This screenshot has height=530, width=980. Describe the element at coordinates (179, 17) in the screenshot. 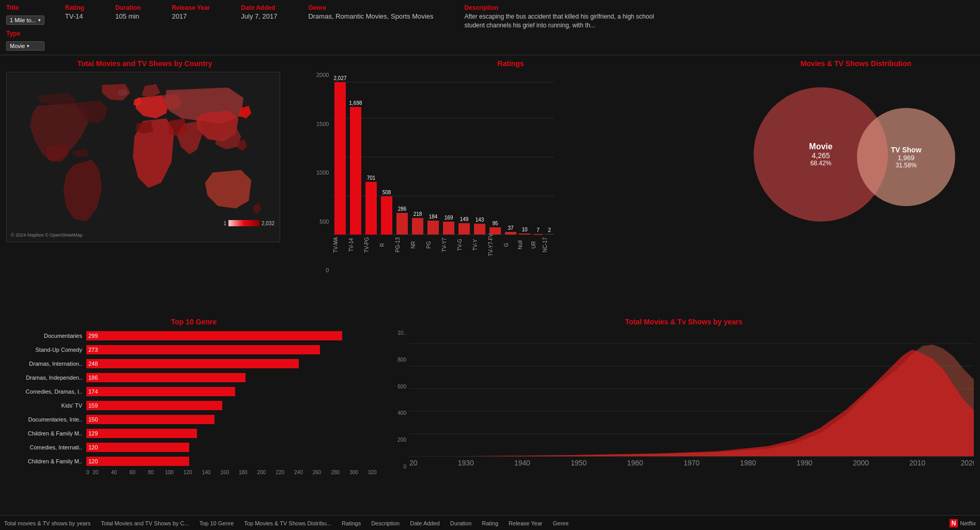

I see `release-year-value: 2017` at that location.